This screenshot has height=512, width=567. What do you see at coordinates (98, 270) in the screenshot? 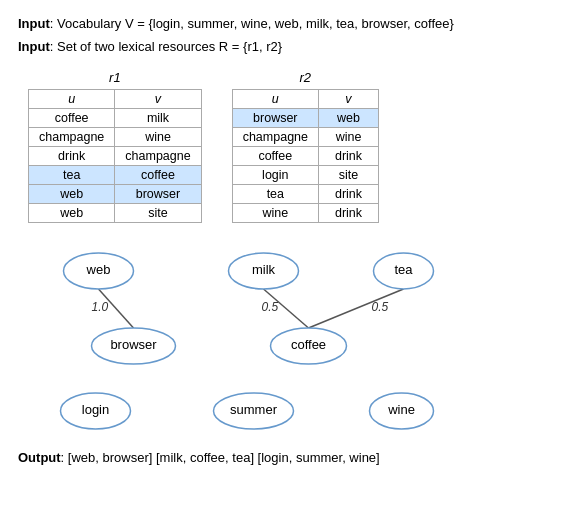
I see `graph-node-label: web` at bounding box center [98, 270].